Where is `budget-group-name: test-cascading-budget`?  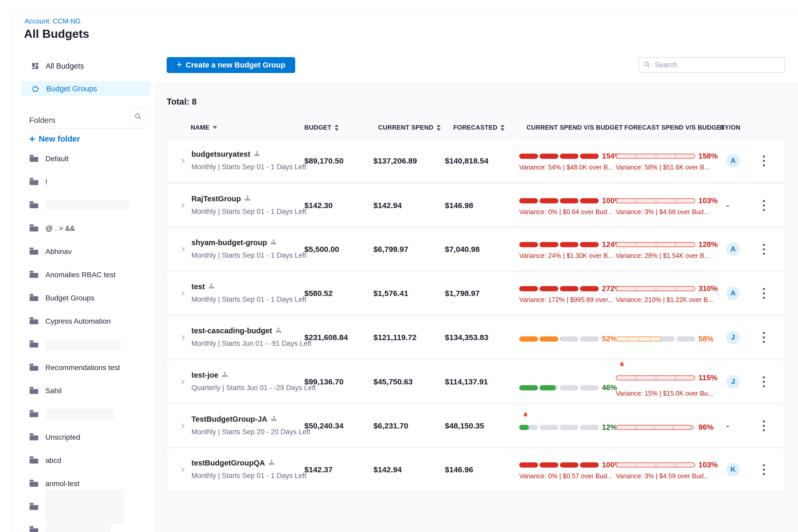
budget-group-name: test-cascading-budget is located at coordinates (232, 331).